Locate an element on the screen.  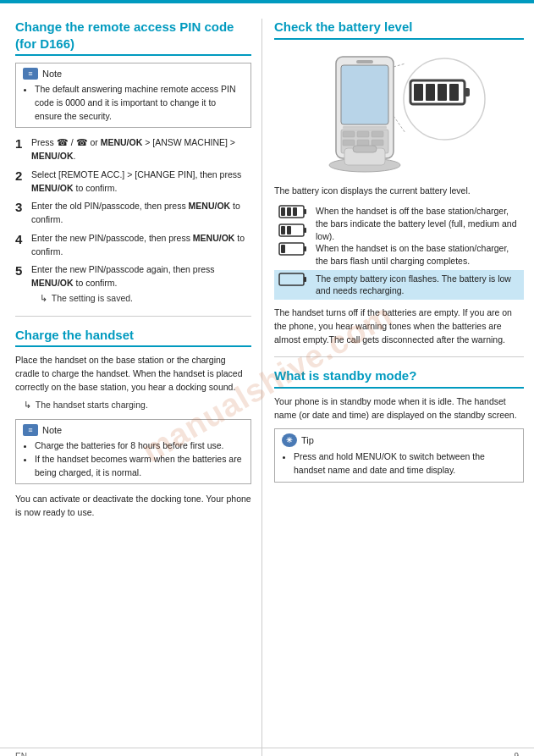
battery-text-full: When the handset is off the base station… is located at coordinates (418, 235).